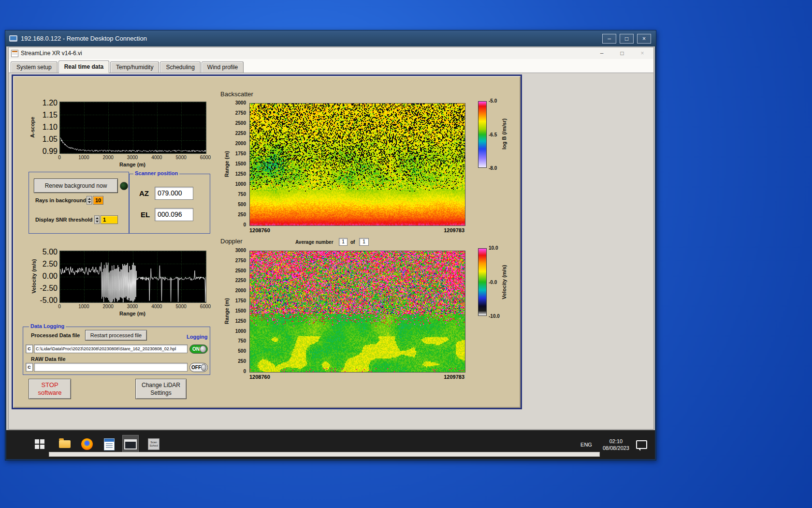 The width and height of the screenshot is (812, 508). What do you see at coordinates (642, 53) in the screenshot?
I see `app-close-button: ×` at bounding box center [642, 53].